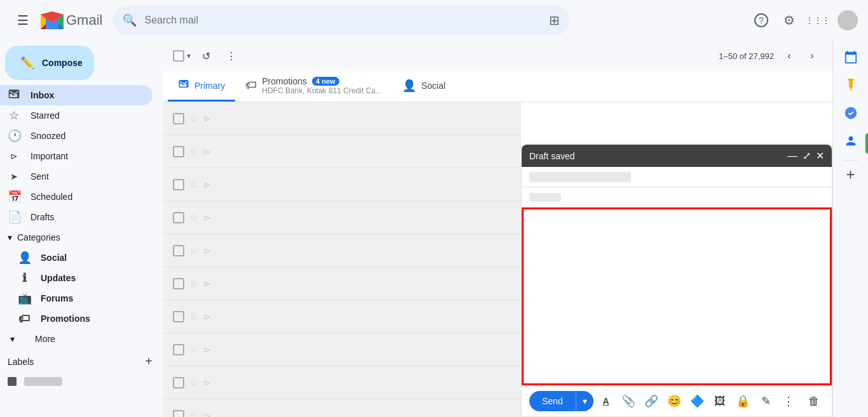 This screenshot has width=868, height=417. Describe the element at coordinates (76, 197) in the screenshot. I see `sidebar-item-scheduled: 📅 Scheduled` at that location.